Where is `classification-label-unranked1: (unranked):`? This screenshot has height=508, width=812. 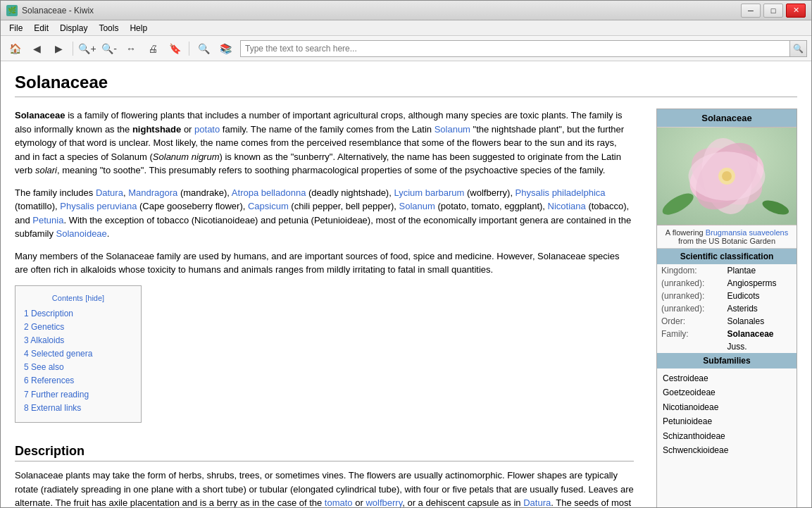 classification-label-unranked1: (unranked): is located at coordinates (690, 283).